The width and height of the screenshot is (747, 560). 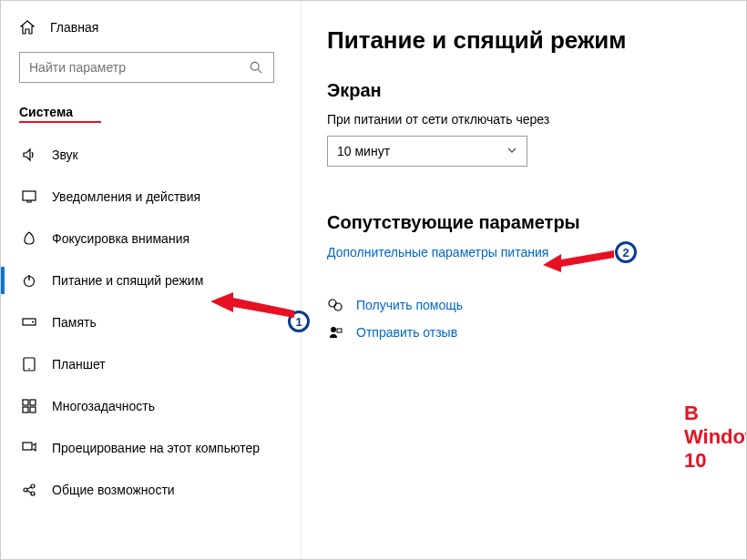 I want to click on screen-timeout-dropdown: 10 минут, so click(x=427, y=151).